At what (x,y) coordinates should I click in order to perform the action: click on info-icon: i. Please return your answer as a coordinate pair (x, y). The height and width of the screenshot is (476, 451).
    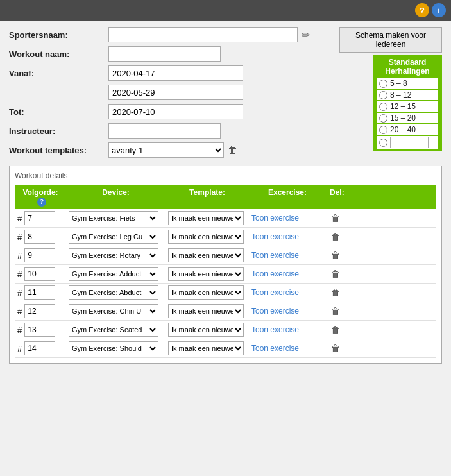
    Looking at the image, I should click on (439, 10).